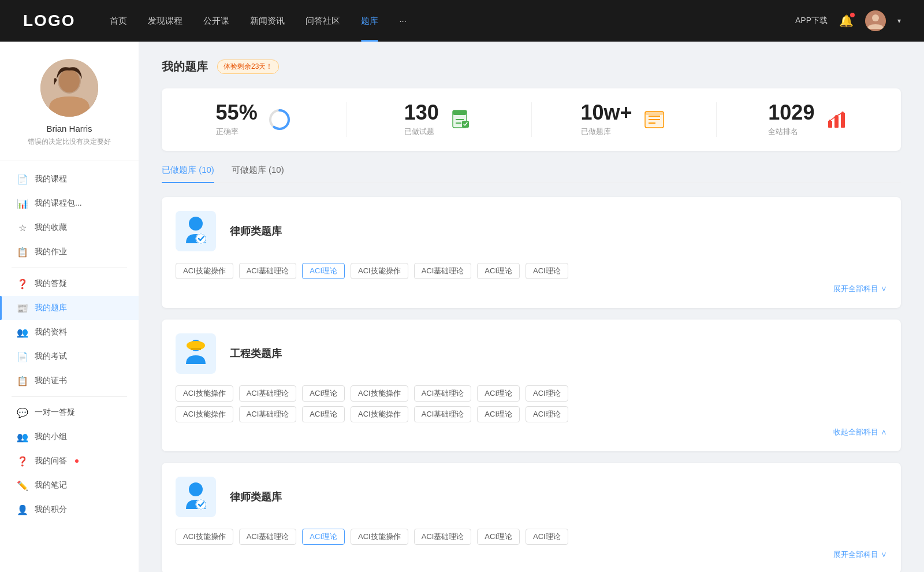  Describe the element at coordinates (69, 88) in the screenshot. I see `avatar-image-large` at that location.